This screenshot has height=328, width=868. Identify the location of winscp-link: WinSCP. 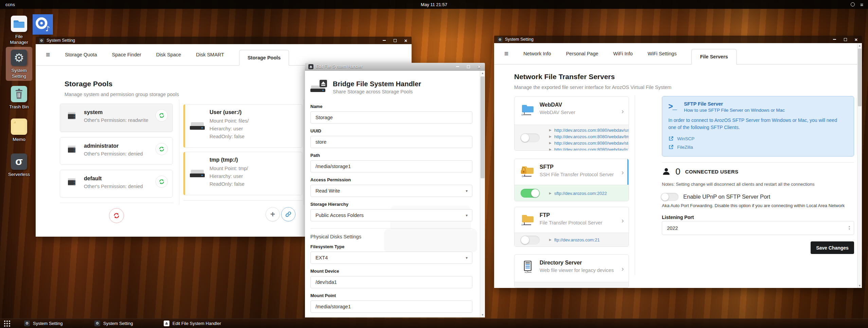
(686, 139).